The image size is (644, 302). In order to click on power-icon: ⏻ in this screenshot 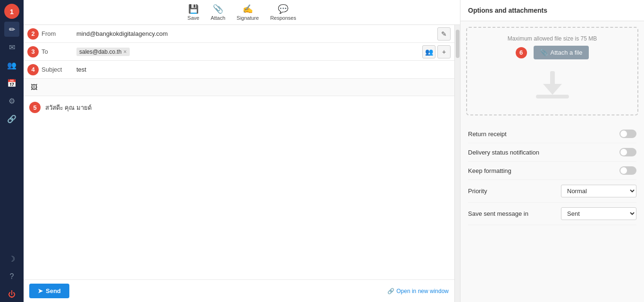, I will do `click(12, 294)`.